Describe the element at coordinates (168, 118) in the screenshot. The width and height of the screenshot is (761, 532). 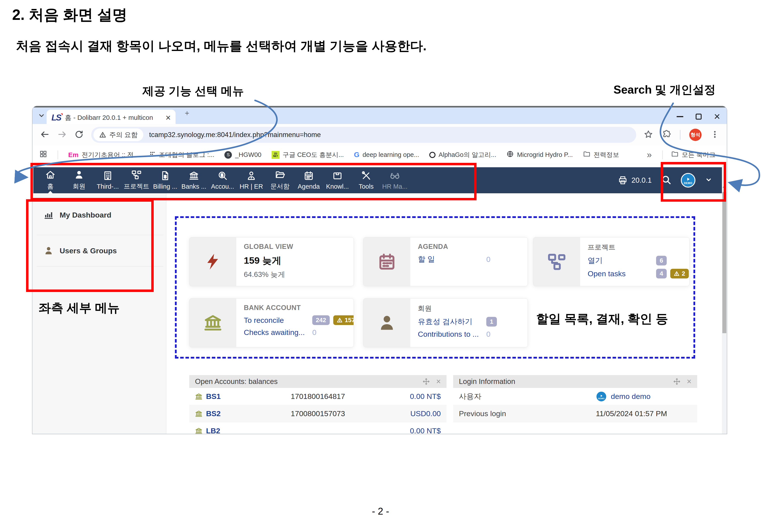
I see `tab-close-icon: ×` at that location.